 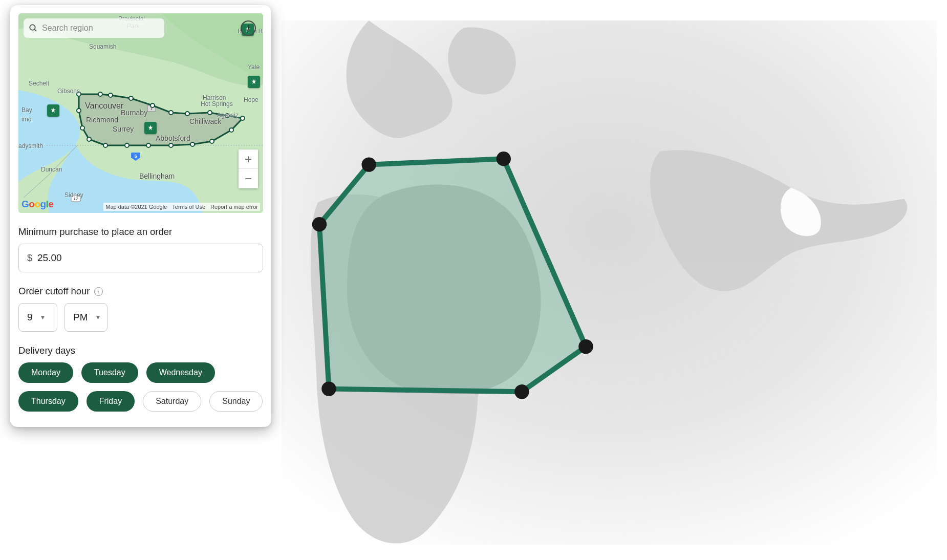 What do you see at coordinates (86, 317) in the screenshot?
I see `cutoff-period-select: PM ▼` at bounding box center [86, 317].